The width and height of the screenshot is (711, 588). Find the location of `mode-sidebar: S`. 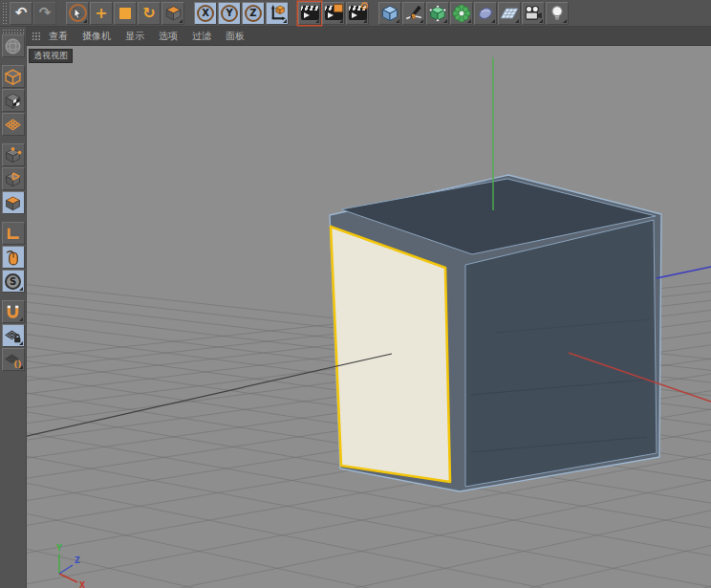

mode-sidebar: S is located at coordinates (13, 308).